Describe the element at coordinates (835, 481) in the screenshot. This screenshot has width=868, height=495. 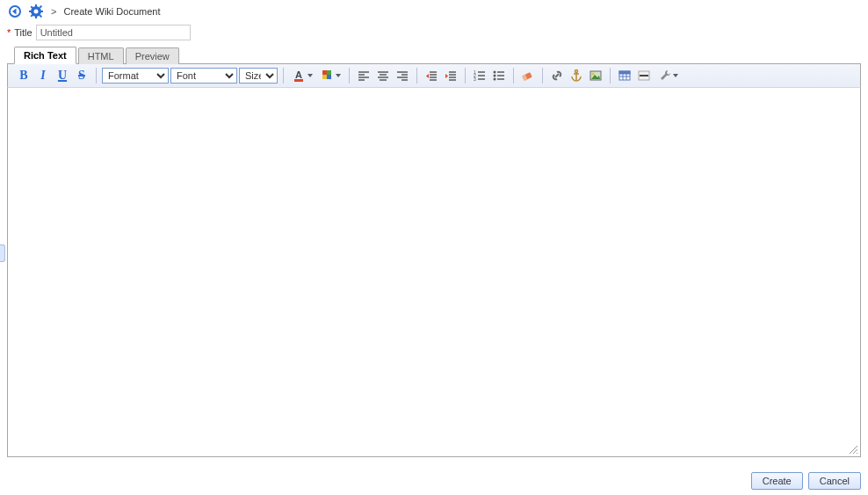
I see `cancel-button: Cancel` at that location.